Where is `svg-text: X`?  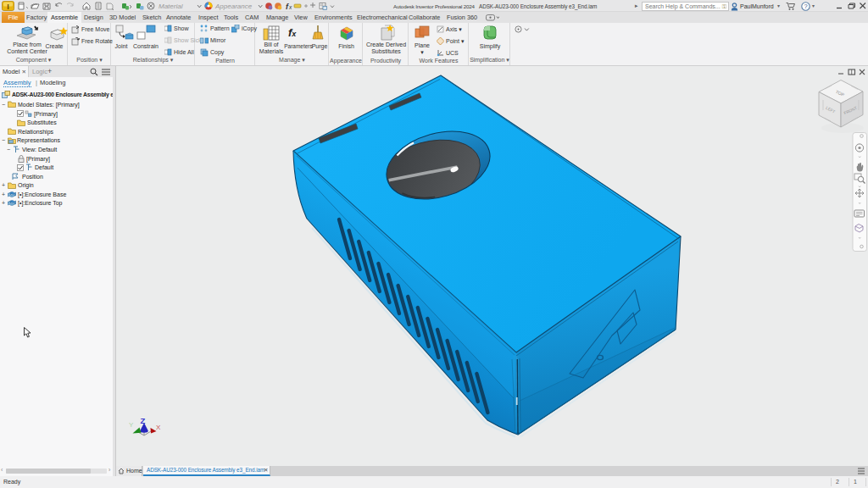
svg-text: X is located at coordinates (159, 427).